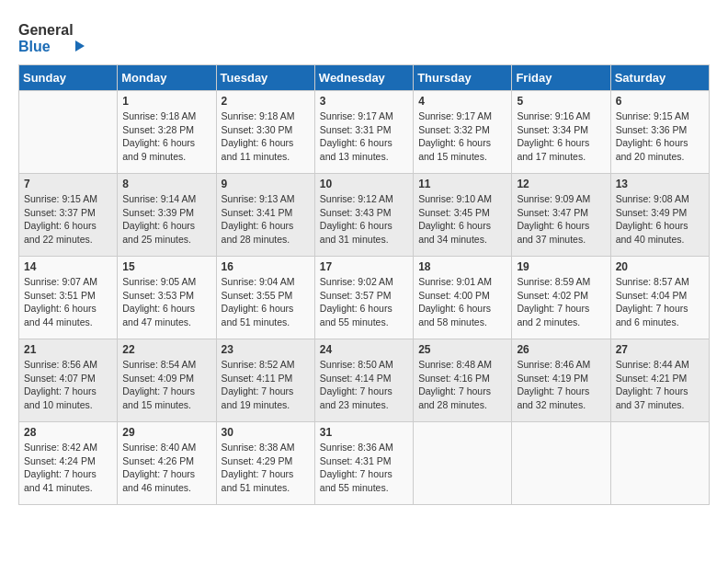  What do you see at coordinates (364, 132) in the screenshot?
I see `calendar-cell: 3Sunrise: 9:17 AMSunset: 3:31 PMDaylight…` at bounding box center [364, 132].